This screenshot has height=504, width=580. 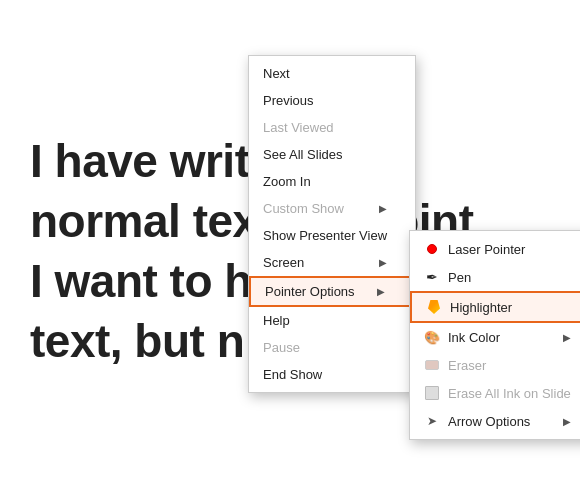 I want to click on arrow-options-arrow: ▶, so click(x=567, y=422).